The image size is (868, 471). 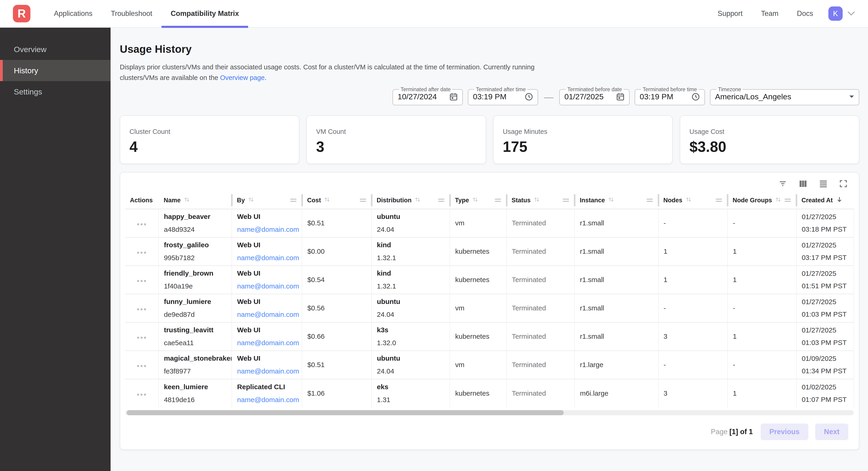 I want to click on caret-down-icon, so click(x=852, y=97).